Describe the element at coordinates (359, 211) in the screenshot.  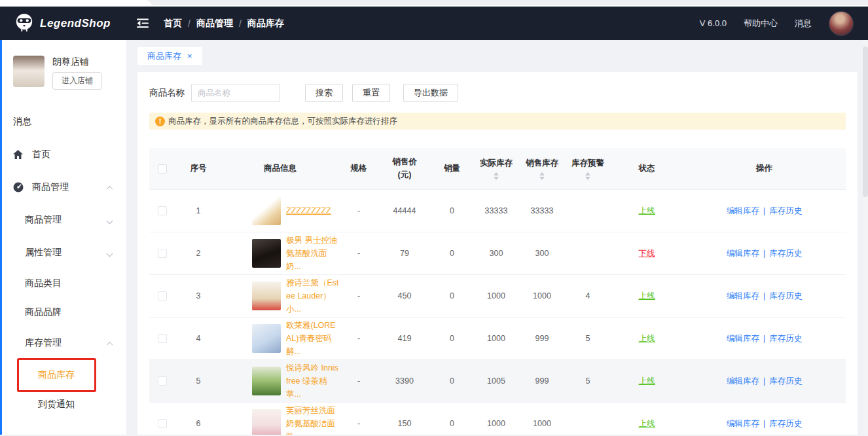
I see `row-spec: -` at that location.